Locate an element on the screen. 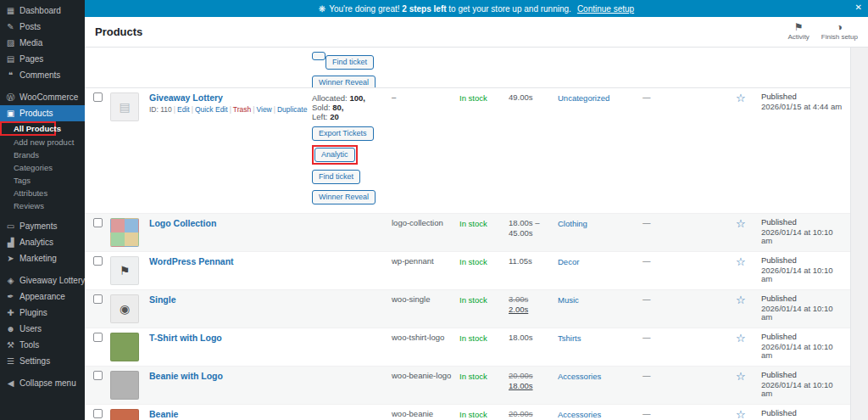 This screenshot has height=420, width=868. collage-thumbnail is located at coordinates (125, 232).